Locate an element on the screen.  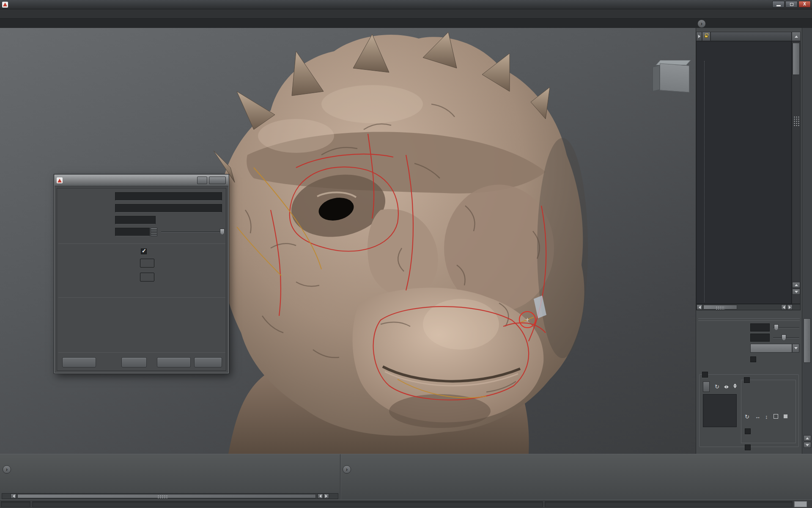
help-button is located at coordinates (79, 362).